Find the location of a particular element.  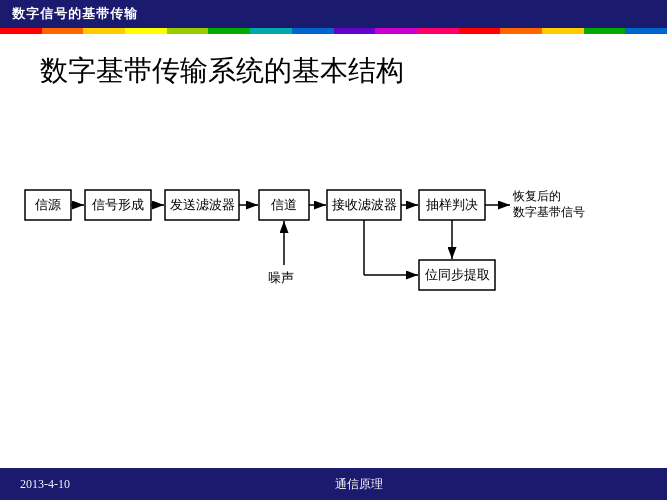

svg-text: 位同步提取 is located at coordinates (458, 274).